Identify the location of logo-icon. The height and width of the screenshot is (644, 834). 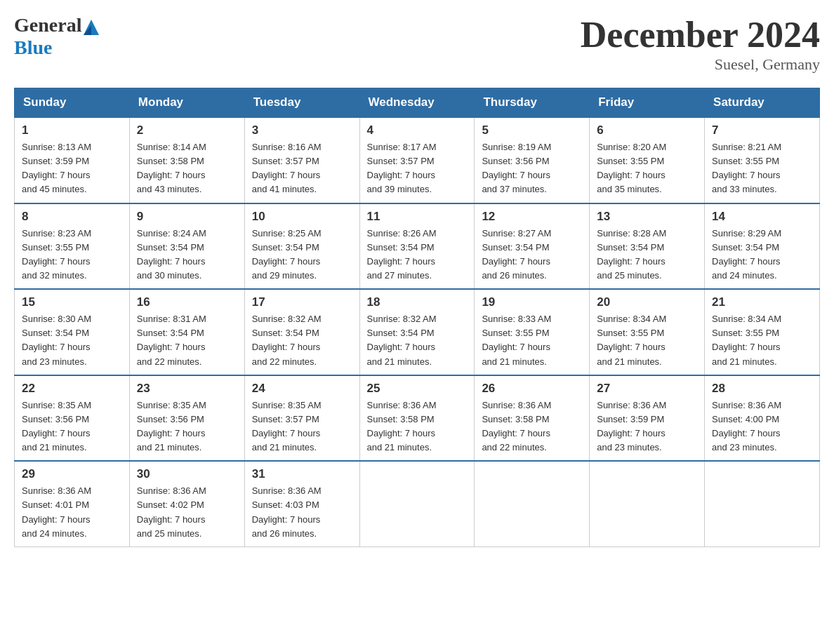
(91, 27).